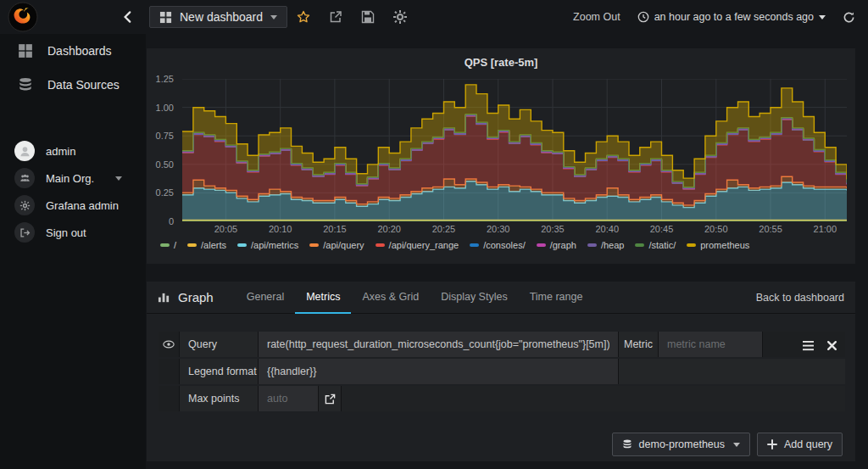  What do you see at coordinates (710, 344) in the screenshot?
I see `metric-name-input` at bounding box center [710, 344].